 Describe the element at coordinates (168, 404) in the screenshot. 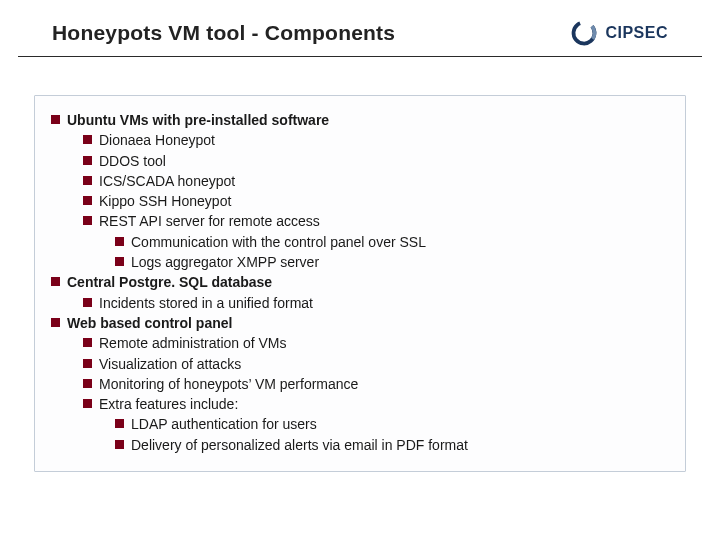

I see `list-label: Extra features include:` at that location.